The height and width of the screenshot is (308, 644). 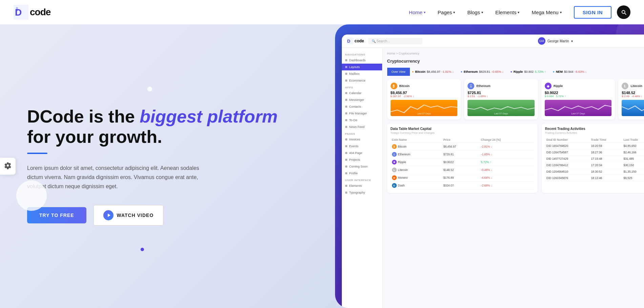 I want to click on nav-elements: Elements ▾, so click(x=507, y=12).